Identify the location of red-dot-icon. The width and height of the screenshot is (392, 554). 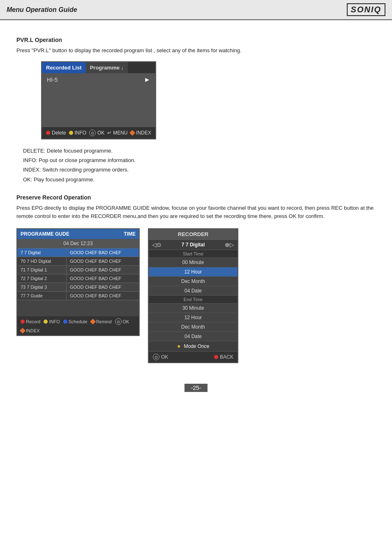
(48, 133).